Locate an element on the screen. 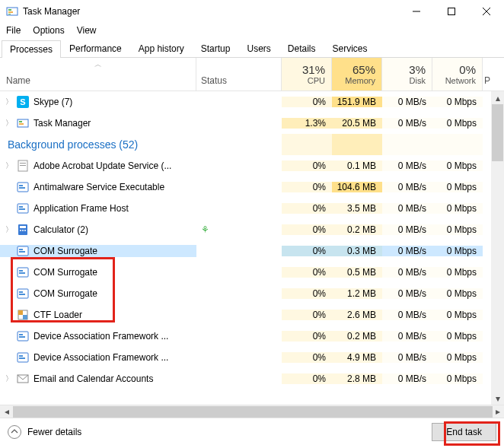 The width and height of the screenshot is (504, 448). disk-label: Disk is located at coordinates (404, 81).